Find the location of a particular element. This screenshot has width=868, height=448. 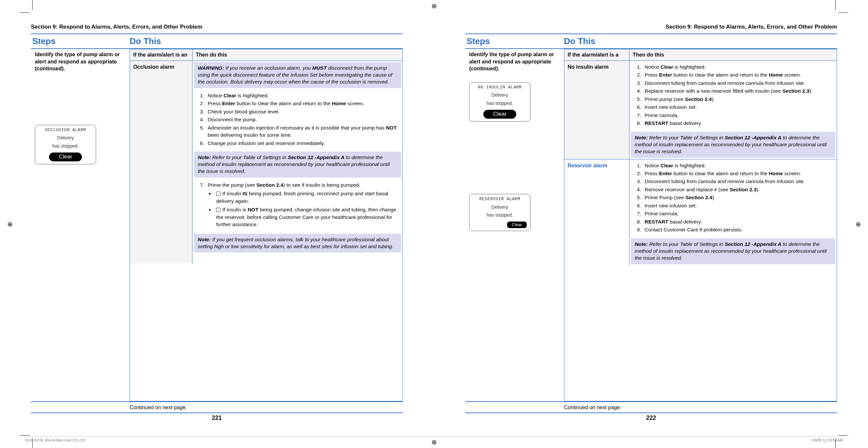

footer-file: DOC15736_Rev-A-Man.indd 221-222 is located at coordinates (55, 440).